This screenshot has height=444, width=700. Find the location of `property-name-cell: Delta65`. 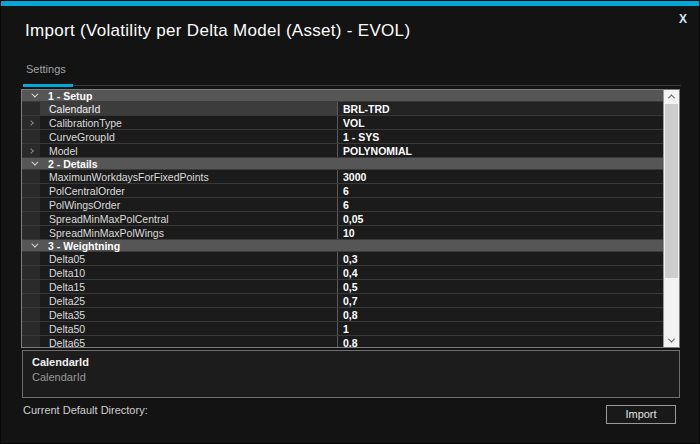

property-name-cell: Delta65 is located at coordinates (189, 342).